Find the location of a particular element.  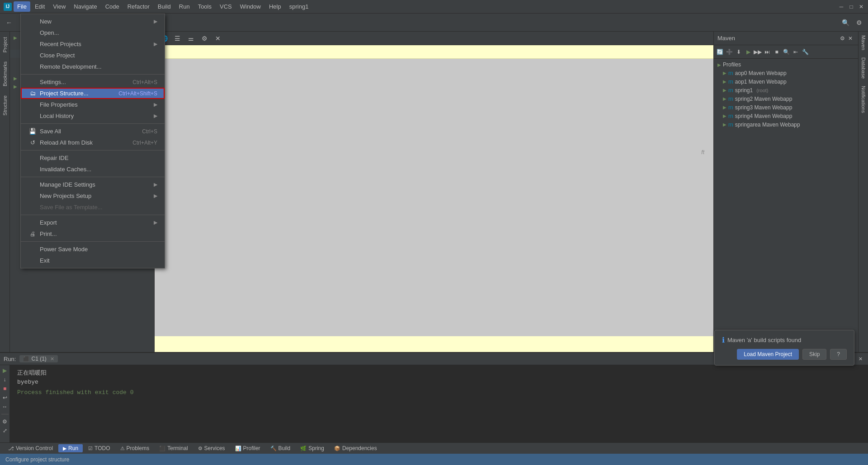

status-tab-services: ⚙ Services is located at coordinates (212, 448).